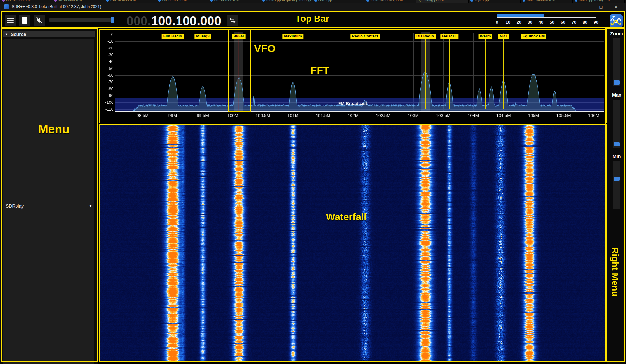 The height and width of the screenshot is (364, 626). Describe the element at coordinates (503, 116) in the screenshot. I see `fft-x-tick-label: 104.5M` at that location.